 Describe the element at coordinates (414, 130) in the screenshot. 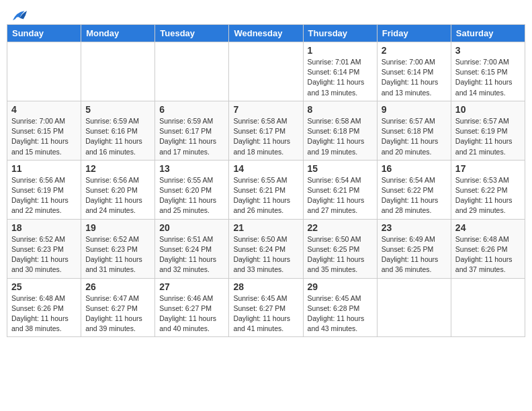

I see `table-row: 9Sunrise: 6:57 AM Sunset: 6:18 PM Daylig…` at that location.